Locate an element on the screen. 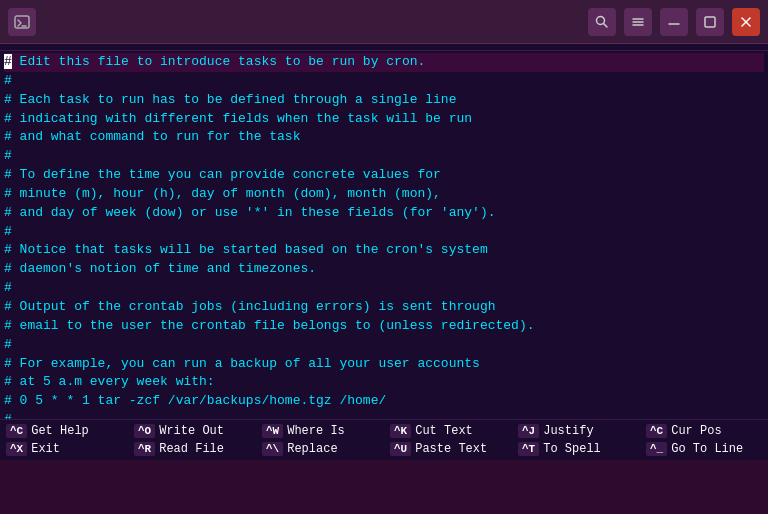  shortcut-label: To Spell is located at coordinates (572, 449).